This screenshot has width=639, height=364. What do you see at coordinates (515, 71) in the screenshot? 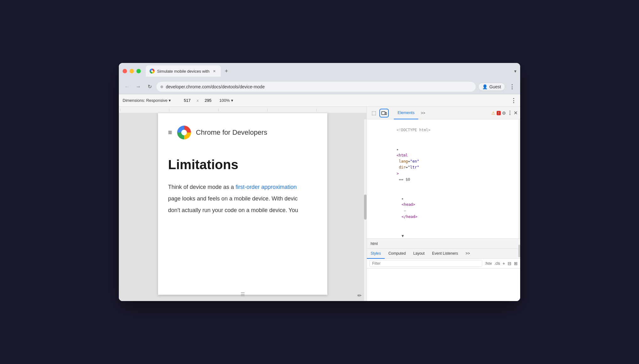
I see `chevron-down-icon: ▾` at bounding box center [515, 71].